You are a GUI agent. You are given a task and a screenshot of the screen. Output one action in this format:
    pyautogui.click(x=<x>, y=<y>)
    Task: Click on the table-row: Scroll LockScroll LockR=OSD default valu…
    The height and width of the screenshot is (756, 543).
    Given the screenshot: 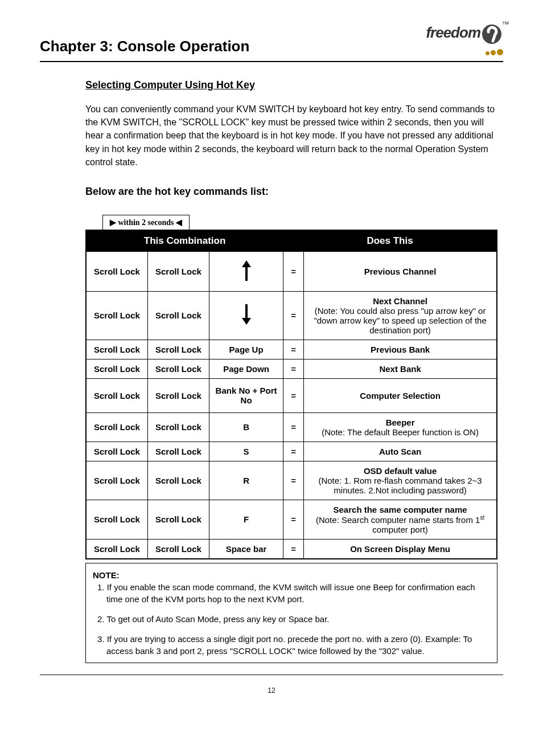 What is the action you would take?
    pyautogui.click(x=291, y=480)
    